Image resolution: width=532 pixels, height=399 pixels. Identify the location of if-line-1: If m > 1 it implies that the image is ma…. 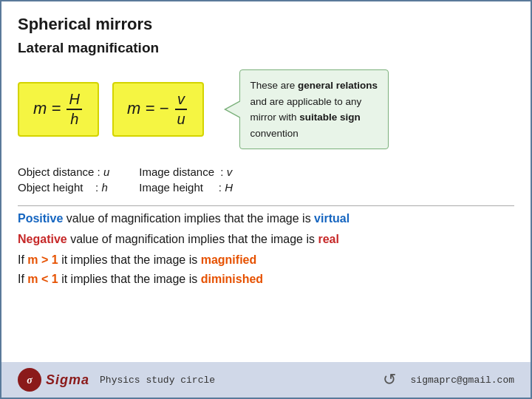
(266, 260).